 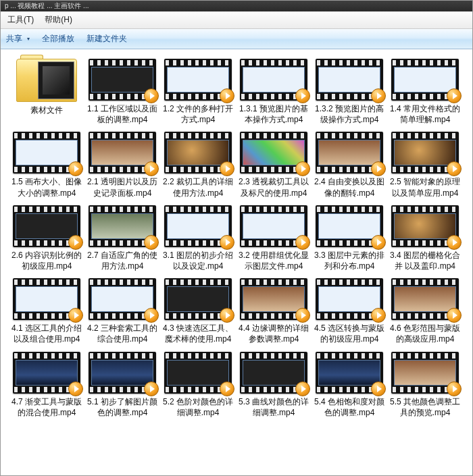 I want to click on video-item: 4.7 渐变工具与蒙版的混合使用.mp4, so click(x=47, y=385).